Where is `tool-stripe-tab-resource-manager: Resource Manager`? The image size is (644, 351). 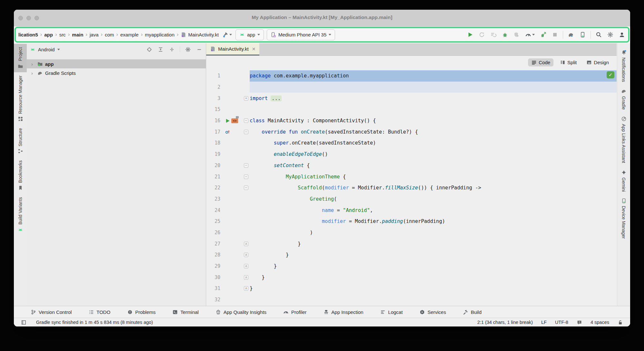
tool-stripe-tab-resource-manager: Resource Manager is located at coordinates (20, 99).